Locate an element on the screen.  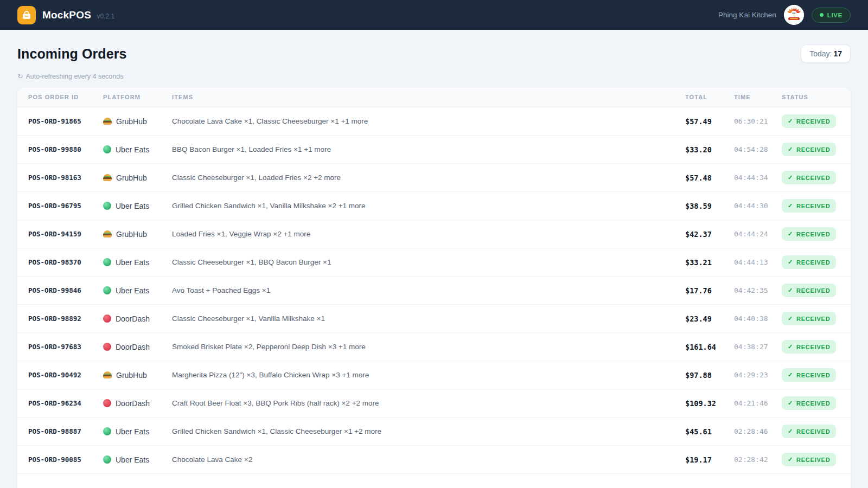
order-row: POS-ORD-96795 Uber Eats Grilled Chicken … is located at coordinates (434, 206).